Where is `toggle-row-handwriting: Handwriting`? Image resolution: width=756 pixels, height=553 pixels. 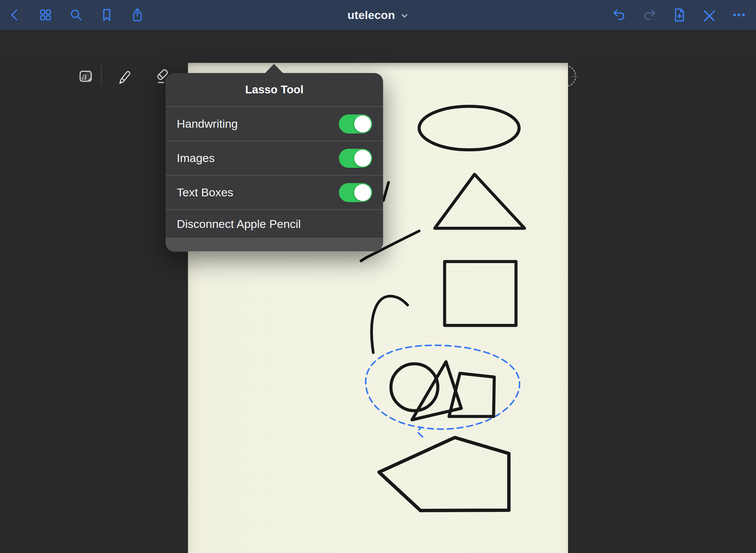
toggle-row-handwriting: Handwriting is located at coordinates (274, 124).